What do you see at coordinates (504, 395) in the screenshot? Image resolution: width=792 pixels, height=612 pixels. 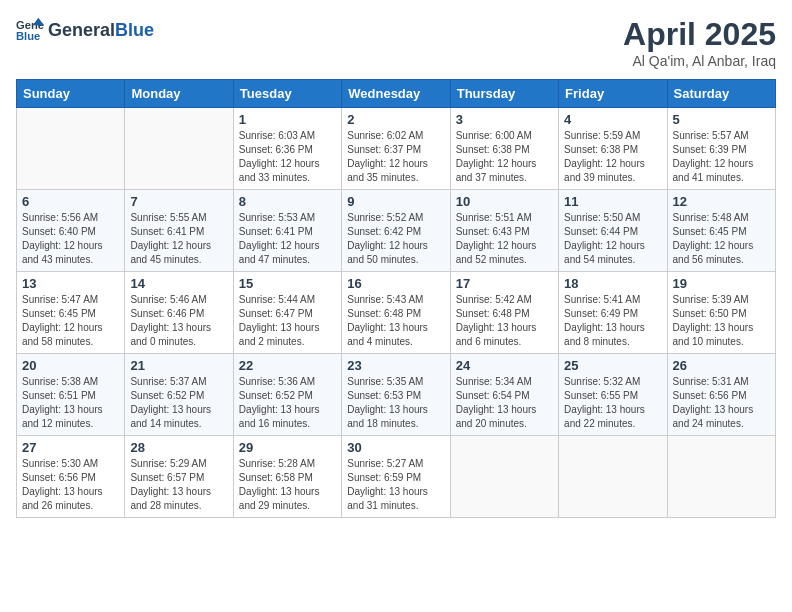 I see `calendar-cell: 24Sunrise: 5:34 AMSunset: 6:54 PMDayligh…` at bounding box center [504, 395].